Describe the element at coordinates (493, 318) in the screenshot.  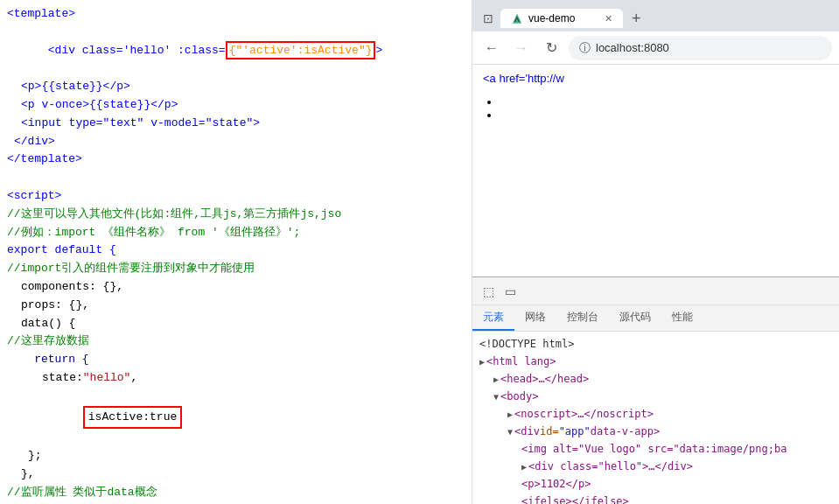
I see `devtools-tab-elements: 元素` at that location.